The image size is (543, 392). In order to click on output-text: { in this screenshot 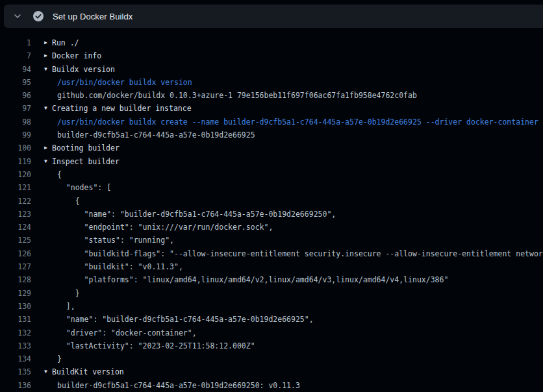, I will do `click(69, 201)`.